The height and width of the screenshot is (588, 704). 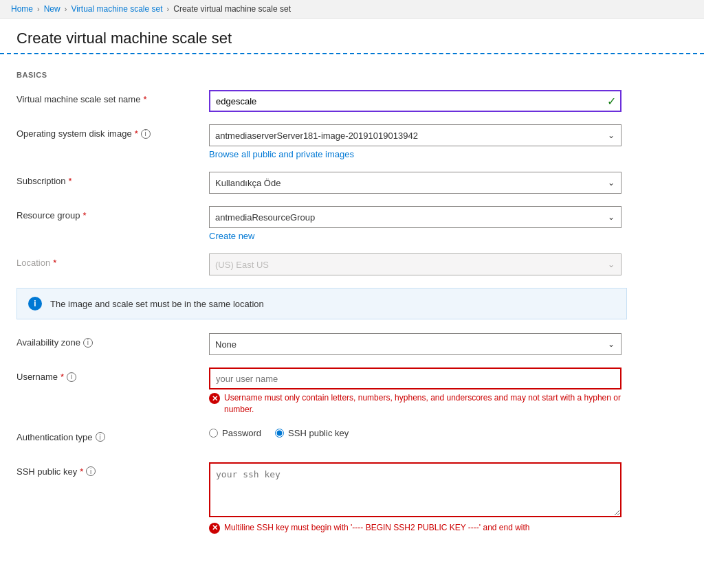 I want to click on os-disk-control: antmediaserverServer181-image-2019101901…, so click(x=448, y=142).